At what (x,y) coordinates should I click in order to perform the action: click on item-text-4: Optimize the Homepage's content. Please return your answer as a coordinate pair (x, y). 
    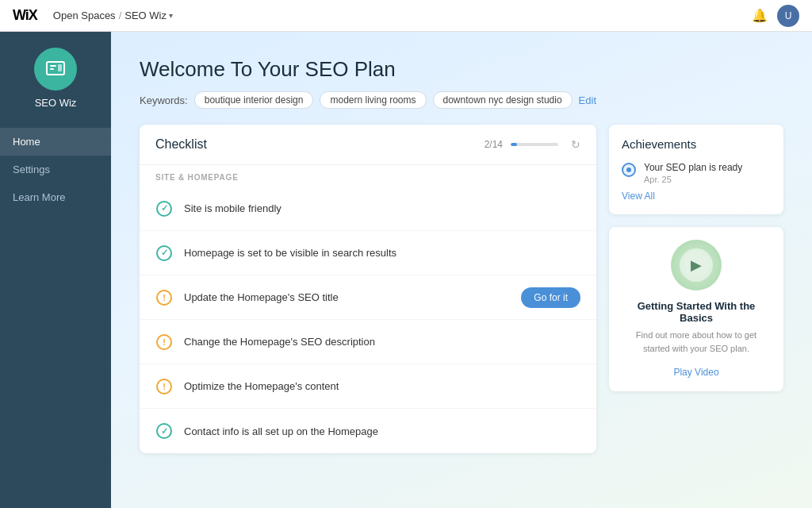
    Looking at the image, I should click on (382, 386).